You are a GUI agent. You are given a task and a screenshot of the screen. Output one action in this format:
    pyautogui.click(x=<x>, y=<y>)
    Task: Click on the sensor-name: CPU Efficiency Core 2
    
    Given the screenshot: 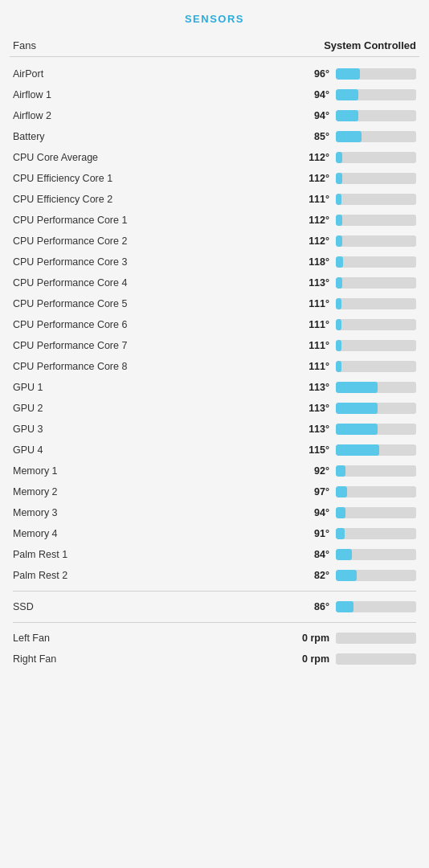 What is the action you would take?
    pyautogui.click(x=152, y=199)
    